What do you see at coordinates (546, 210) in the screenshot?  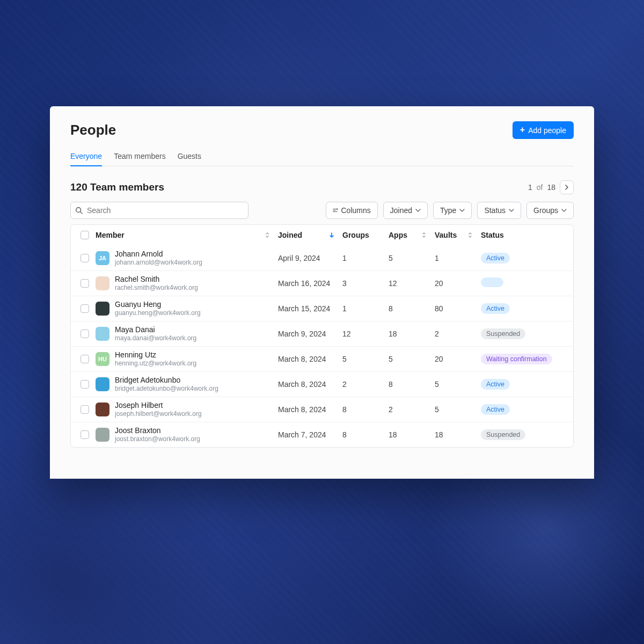 I see `filter-groups-label: Groups` at bounding box center [546, 210].